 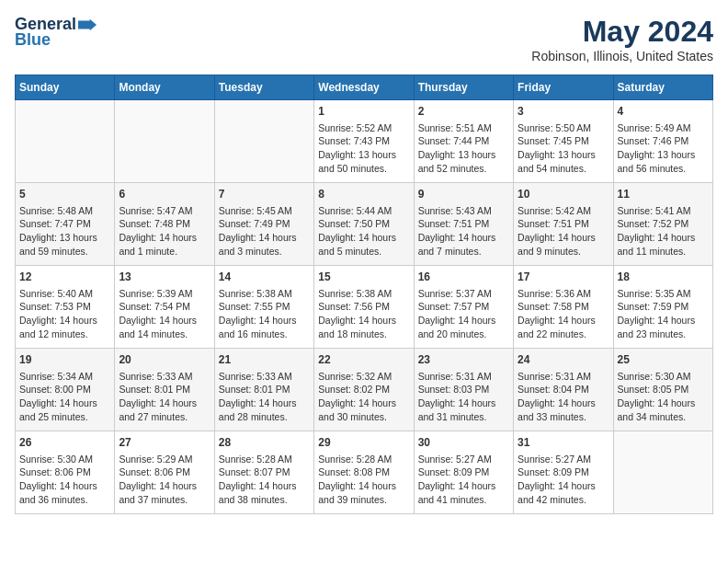 What do you see at coordinates (664, 252) in the screenshot?
I see `day-info: and 11 minutes.` at bounding box center [664, 252].